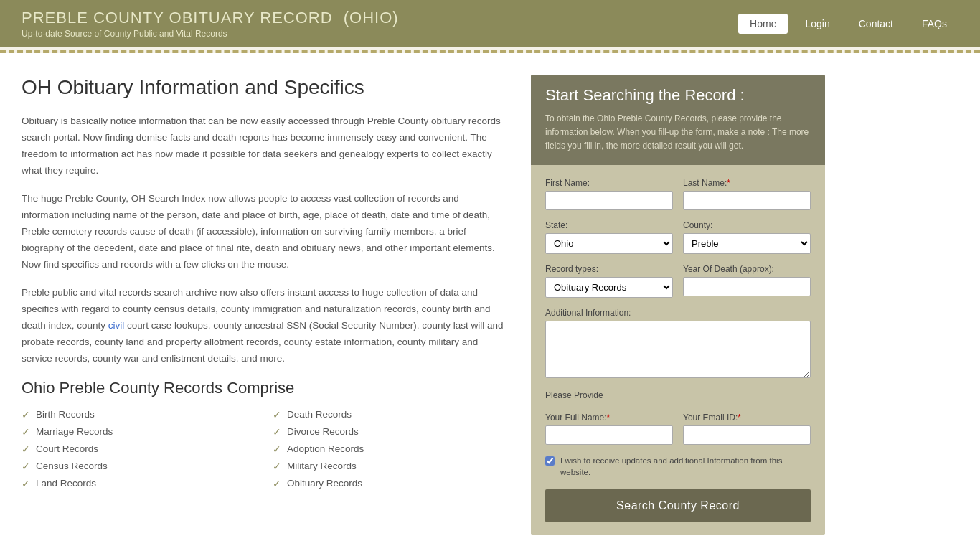  Describe the element at coordinates (391, 484) in the screenshot. I see `list-item: ✓ Obituary Records` at that location.